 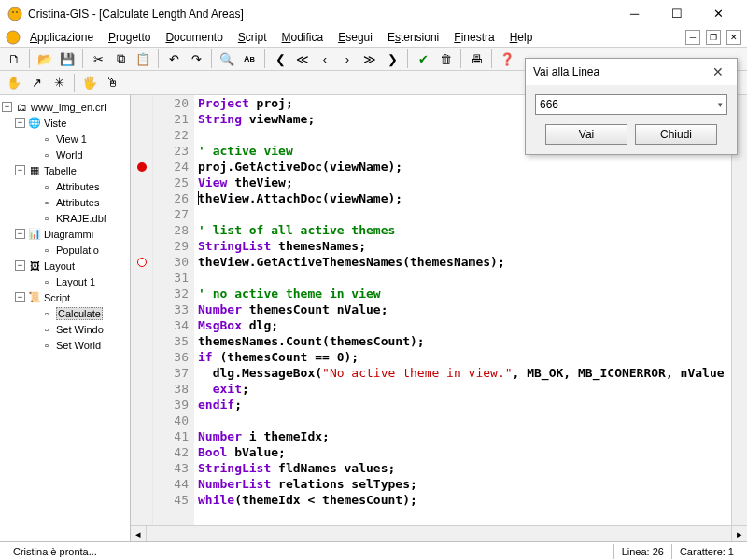 I want to click on code-line: while(themeIdx < themesCount);, so click(x=463, y=500).